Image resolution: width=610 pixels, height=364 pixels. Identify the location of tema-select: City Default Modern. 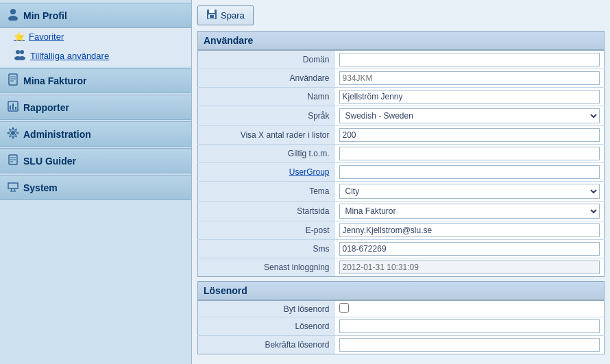
(470, 191).